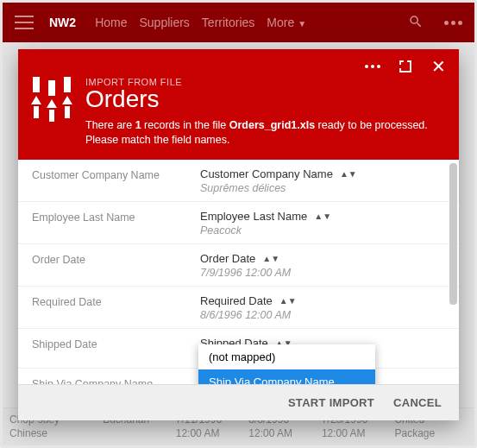 This screenshot has height=448, width=477. What do you see at coordinates (302, 24) in the screenshot?
I see `chevron-down-icon: ▼` at bounding box center [302, 24].